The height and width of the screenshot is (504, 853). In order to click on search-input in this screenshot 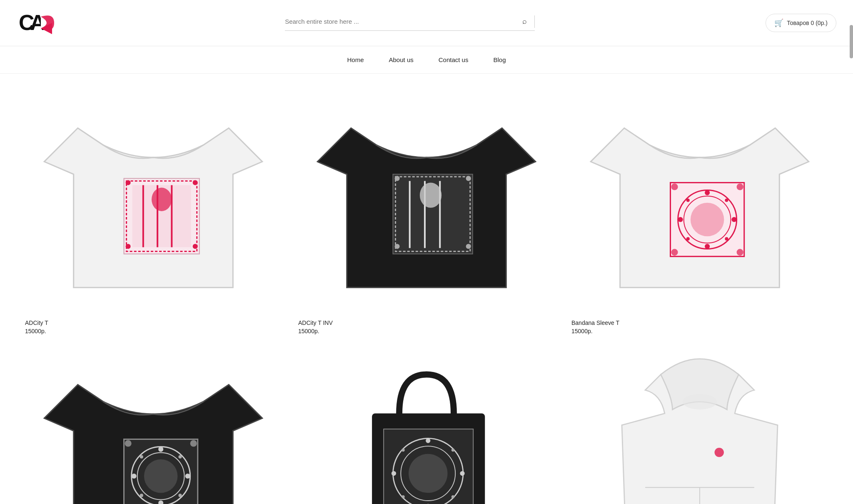, I will do `click(402, 22)`.